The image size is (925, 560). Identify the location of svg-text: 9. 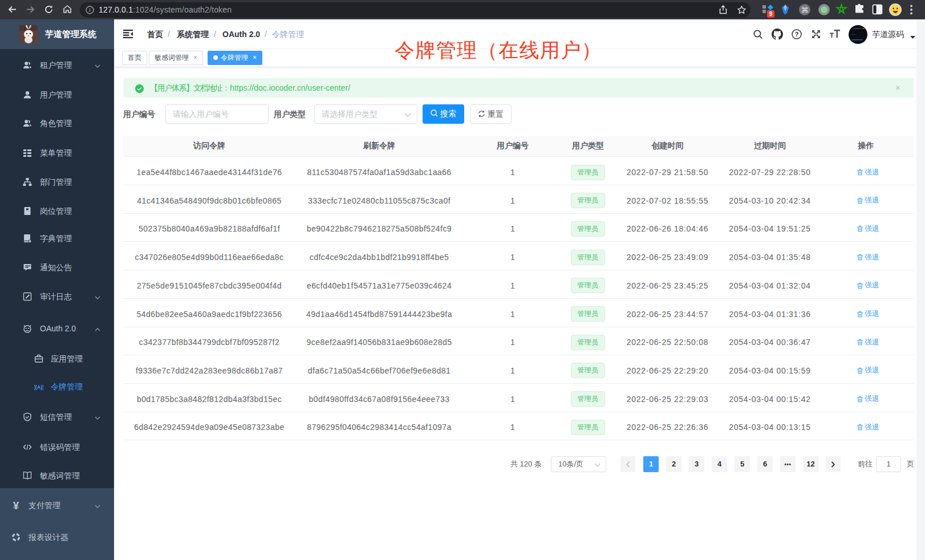
(771, 14).